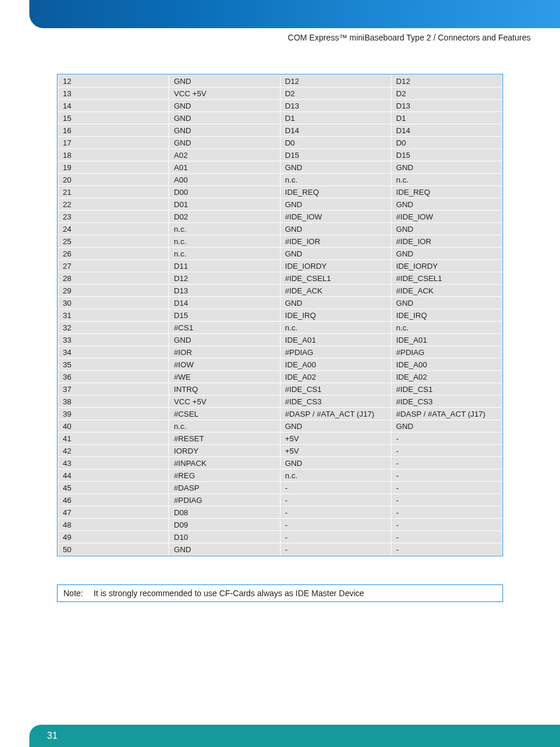 Image resolution: width=560 pixels, height=747 pixels. Describe the element at coordinates (114, 352) in the screenshot. I see `table-cell: 34` at that location.